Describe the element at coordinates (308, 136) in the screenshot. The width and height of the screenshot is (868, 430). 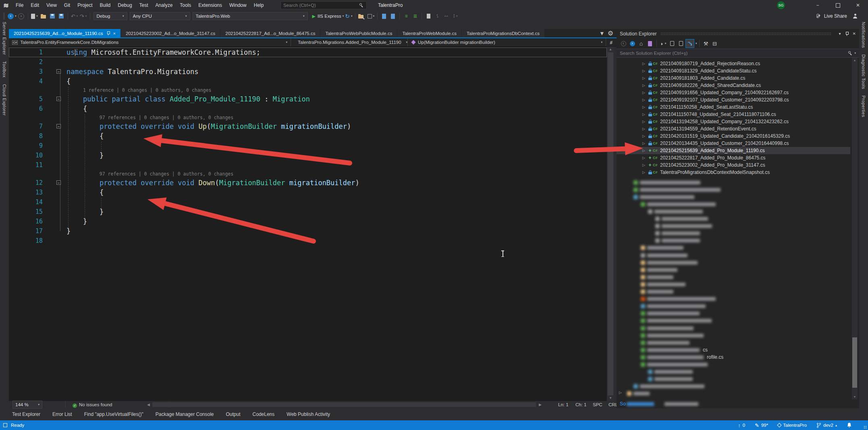
I see `code-line: 8 {` at that location.